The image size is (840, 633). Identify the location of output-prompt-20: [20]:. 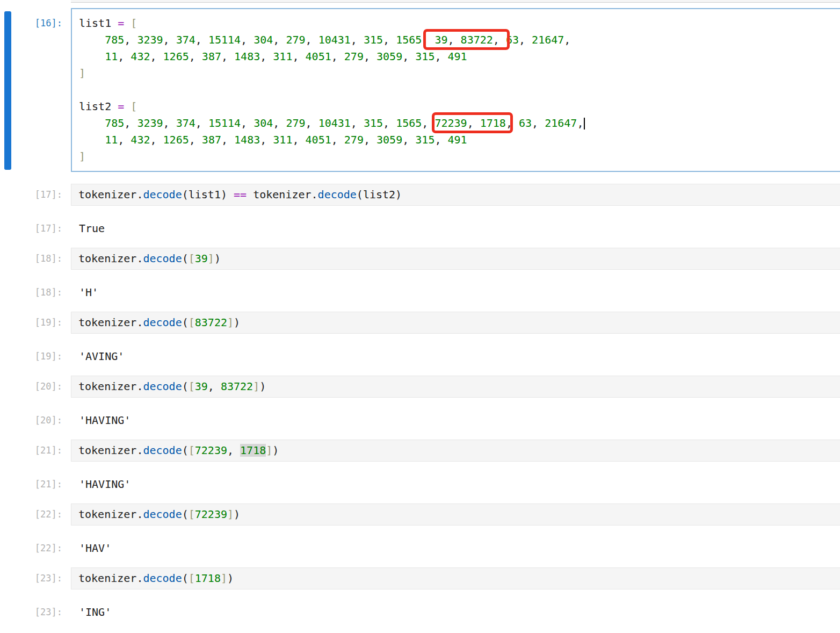
(35, 420).